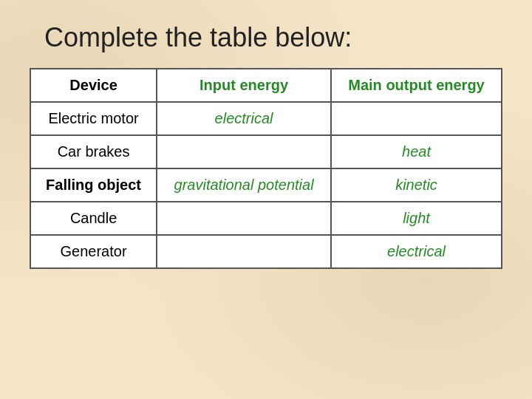  Describe the element at coordinates (417, 152) in the screenshot. I see `output-cell: heat` at that location.